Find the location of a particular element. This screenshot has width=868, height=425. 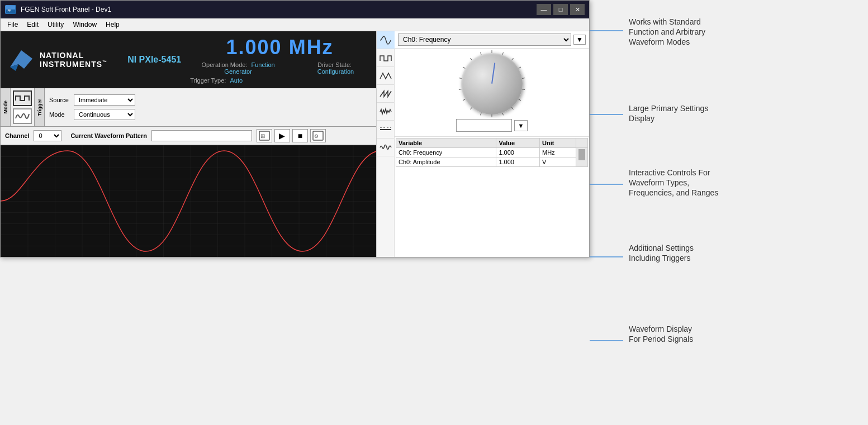

wave-icon-sine is located at coordinates (386, 40).